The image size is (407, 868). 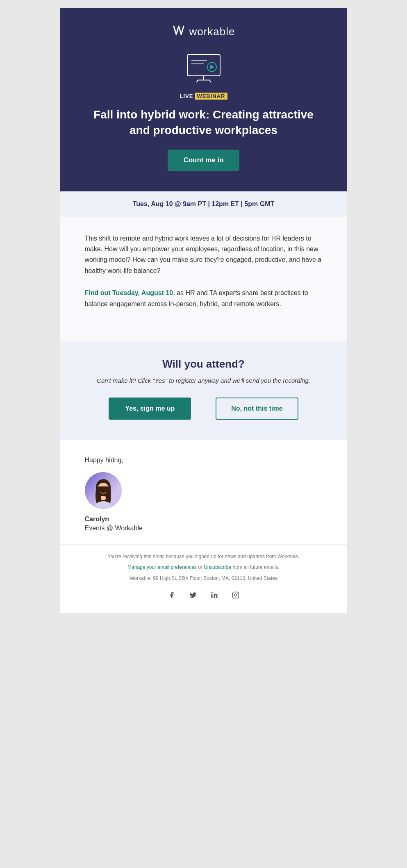 I want to click on workable-logo-icon, so click(x=179, y=32).